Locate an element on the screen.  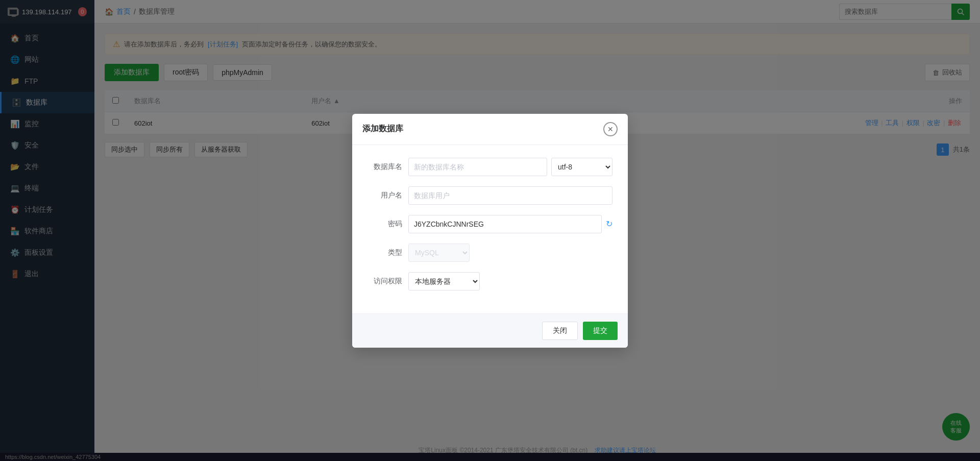
username-input is located at coordinates (510, 196).